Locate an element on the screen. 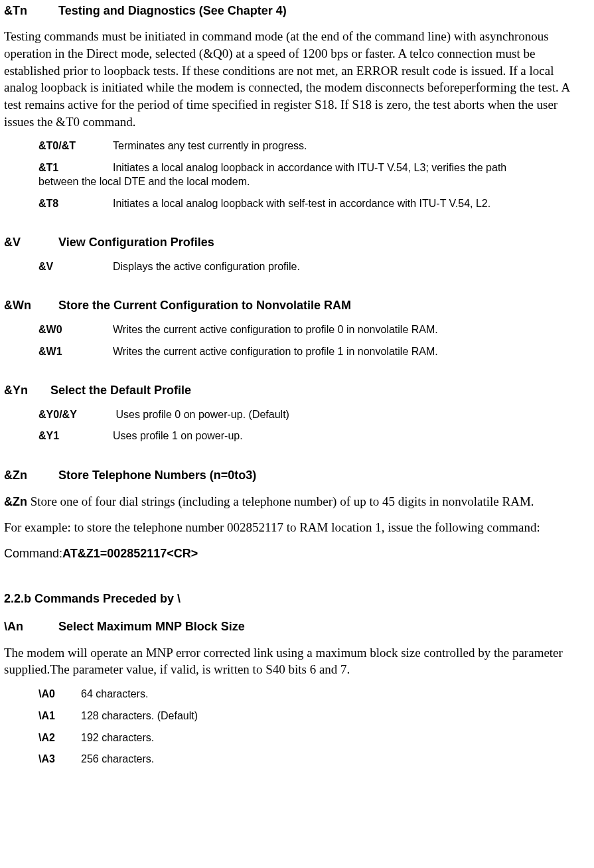  zn-para1-text: Store one of four dial strings (includin… is located at coordinates (281, 502).